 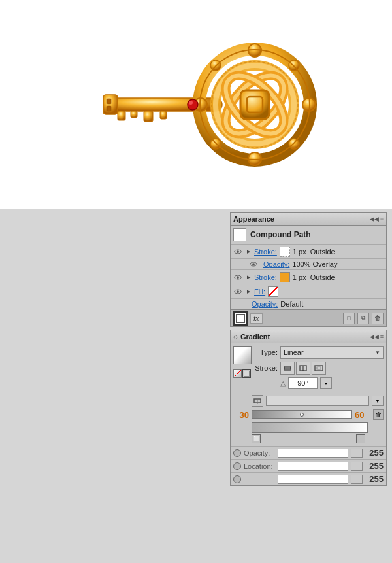 I want to click on compound-path-swatch, so click(x=240, y=235).